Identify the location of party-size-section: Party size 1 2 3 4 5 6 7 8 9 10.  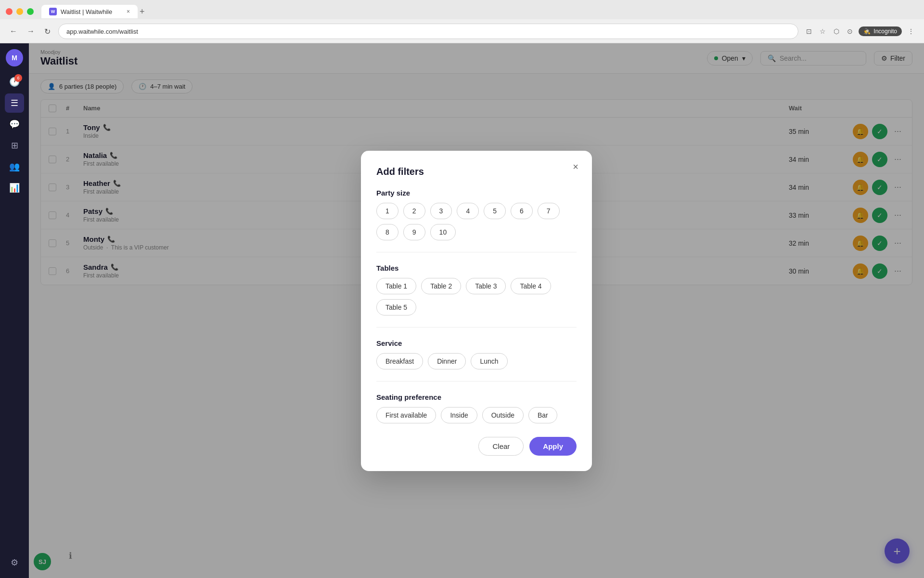
(476, 215).